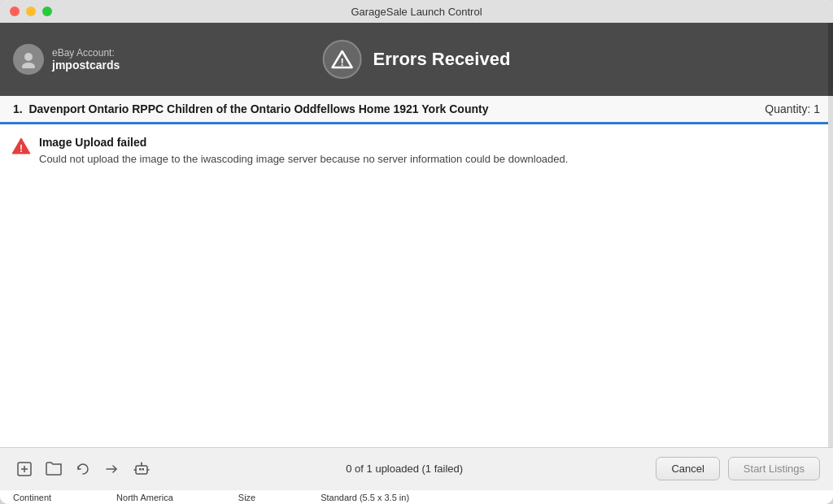 This screenshot has height=504, width=833. What do you see at coordinates (443, 59) in the screenshot?
I see `header-title: Errors Received` at bounding box center [443, 59].